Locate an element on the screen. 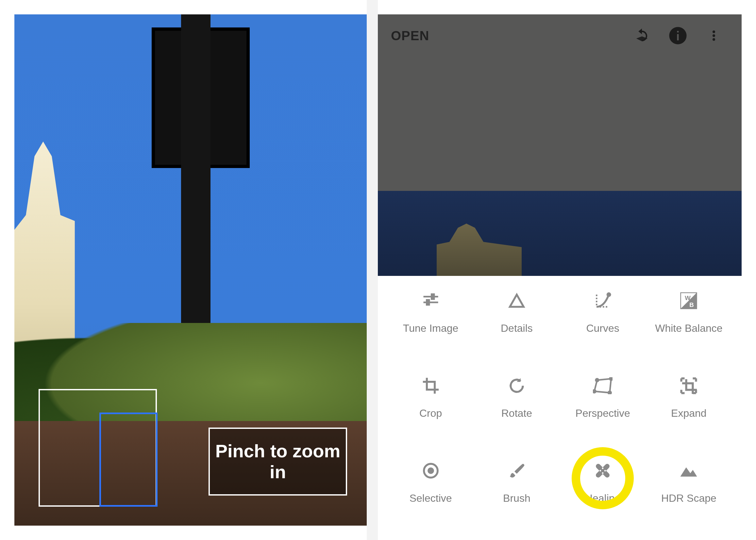  tool-label: HDR Scape is located at coordinates (689, 498).